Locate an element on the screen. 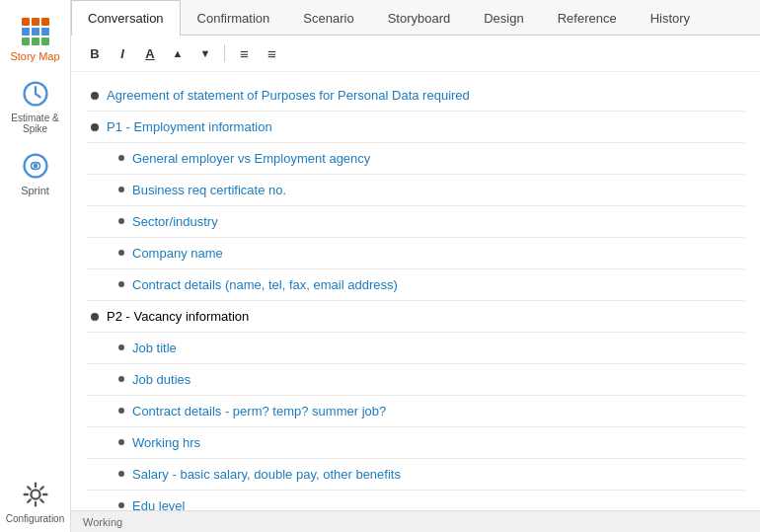 The image size is (760, 532). sidebar-item-storymap: Story Map is located at coordinates (36, 39).